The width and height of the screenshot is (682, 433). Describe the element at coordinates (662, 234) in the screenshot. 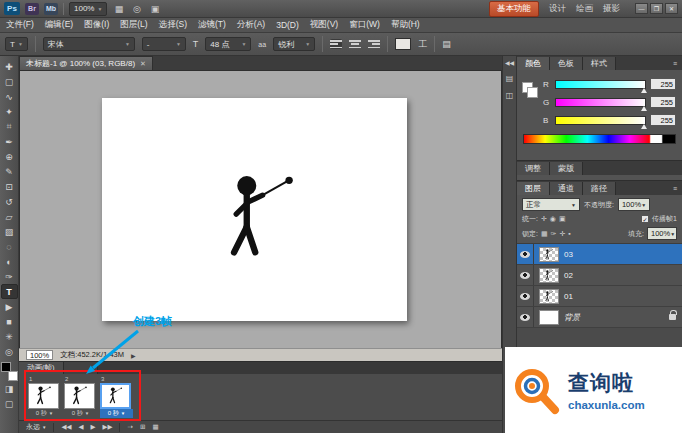

I see `fill-field: 100%▼` at that location.